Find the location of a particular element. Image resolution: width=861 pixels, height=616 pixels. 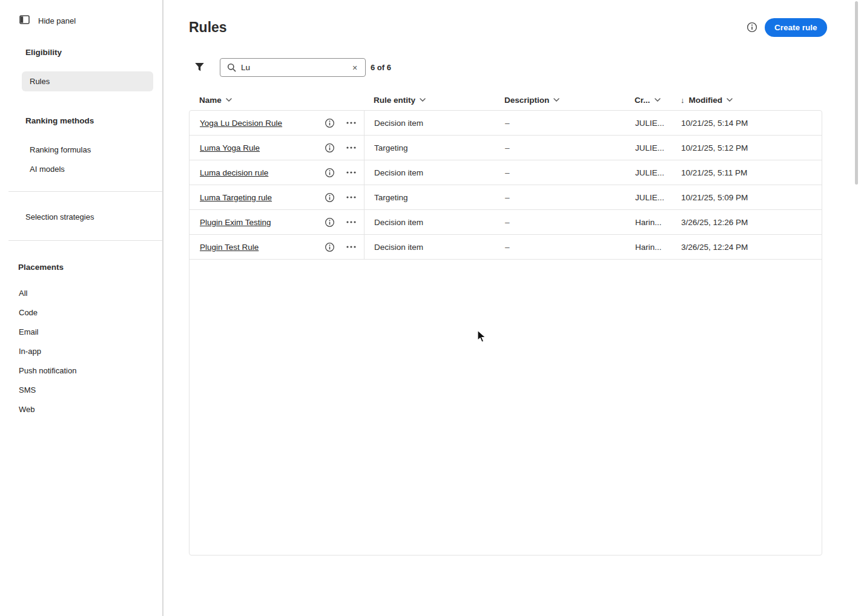

sidebar-item-ranking-formulas: Ranking formulas is located at coordinates (81, 150).